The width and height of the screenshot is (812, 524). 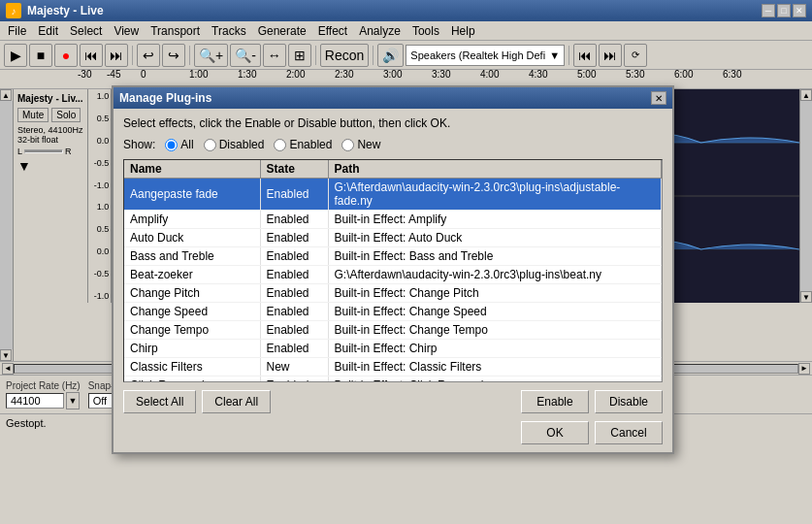 What do you see at coordinates (192, 380) in the screenshot?
I see `plugin-name: Click Removal` at bounding box center [192, 380].